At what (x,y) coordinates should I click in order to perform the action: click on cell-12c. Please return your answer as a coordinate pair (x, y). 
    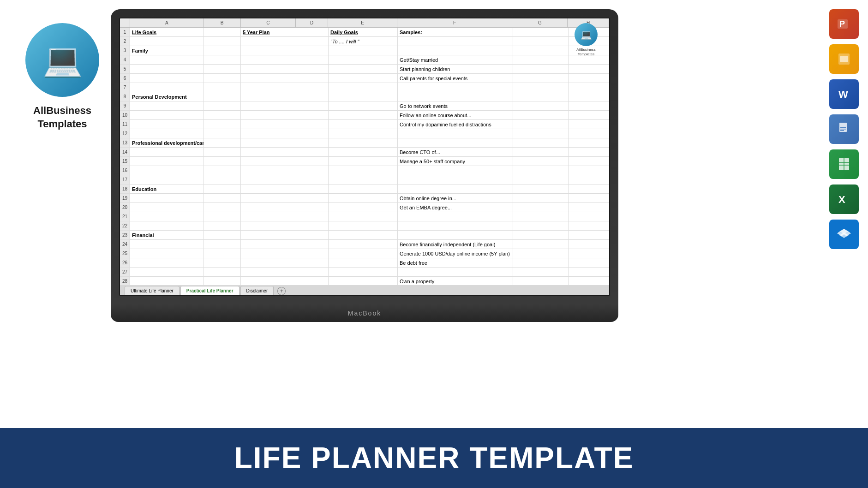
    Looking at the image, I should click on (269, 134).